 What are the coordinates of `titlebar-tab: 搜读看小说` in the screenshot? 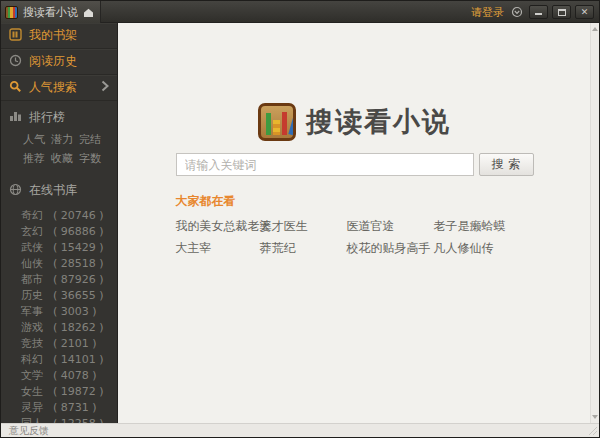 It's located at (51, 12).